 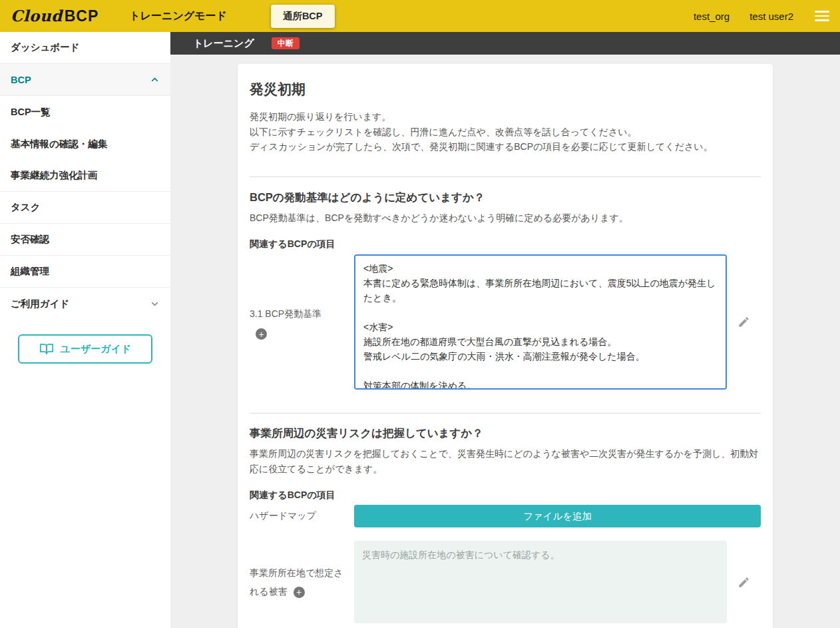 I want to click on sidebar-item-label: タスク, so click(x=25, y=208).